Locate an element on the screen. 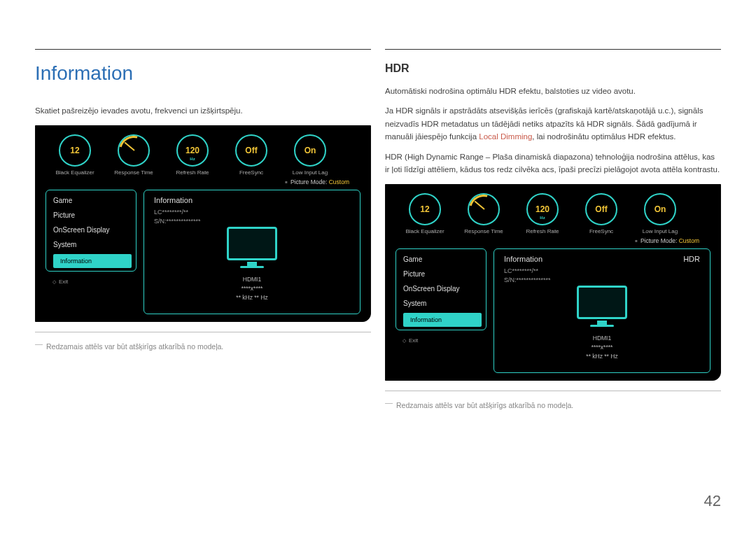 This screenshot has width=756, height=534. hdr-para3: HDR (High Dynamic Range – Plaša dinamisk… is located at coordinates (553, 164).